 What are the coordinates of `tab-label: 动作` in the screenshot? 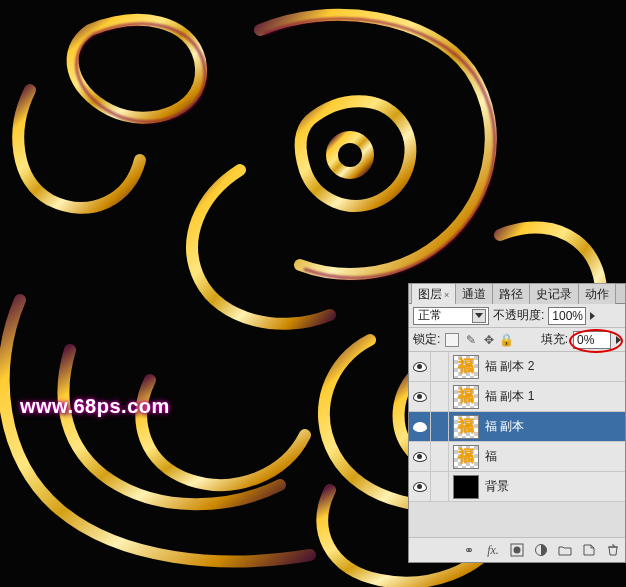 It's located at (597, 294).